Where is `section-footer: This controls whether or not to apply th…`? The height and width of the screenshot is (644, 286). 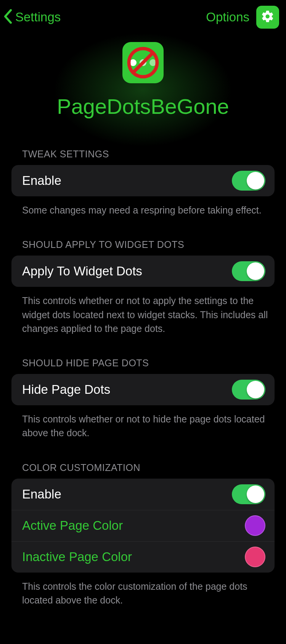
section-footer: This controls whether or not to apply th… is located at coordinates (148, 315).